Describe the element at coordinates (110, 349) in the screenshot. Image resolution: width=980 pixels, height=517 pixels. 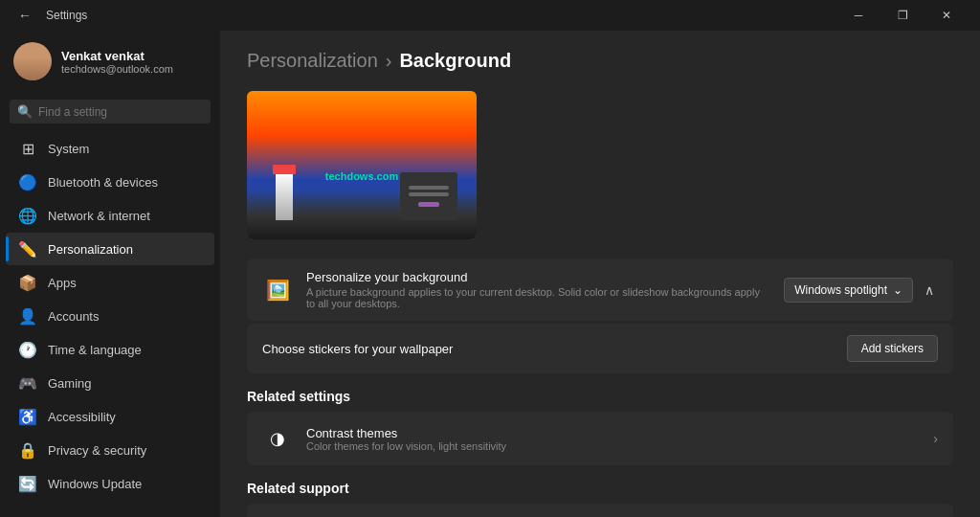
I see `sidebar-item-time: 🕐Time & language` at that location.